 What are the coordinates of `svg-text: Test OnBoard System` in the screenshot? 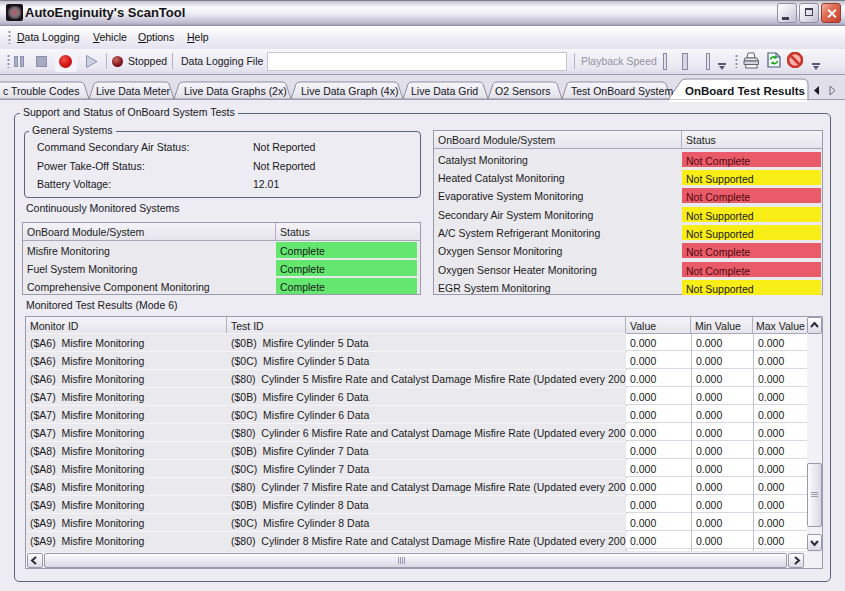 It's located at (622, 91).